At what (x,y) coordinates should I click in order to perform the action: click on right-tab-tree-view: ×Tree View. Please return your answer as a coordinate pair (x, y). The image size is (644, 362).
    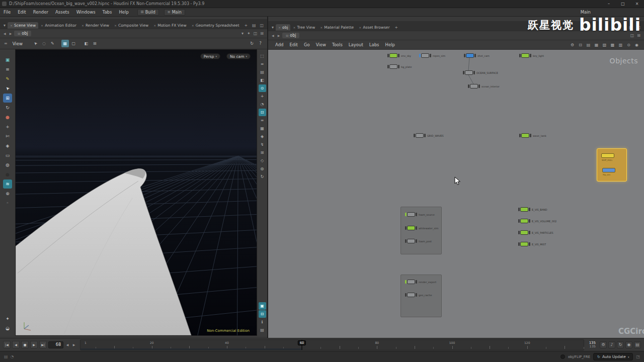
    Looking at the image, I should click on (304, 27).